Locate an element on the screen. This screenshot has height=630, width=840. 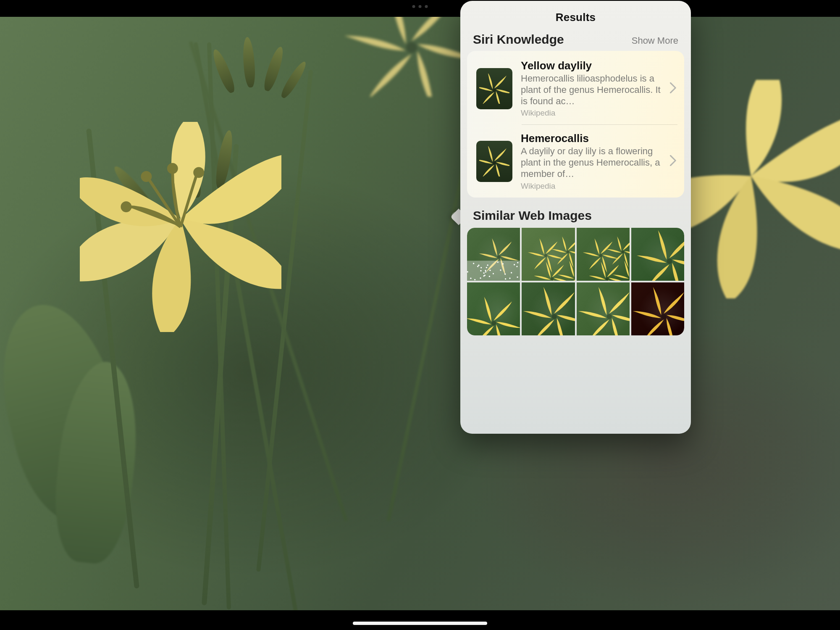
home-indicator is located at coordinates (420, 623).